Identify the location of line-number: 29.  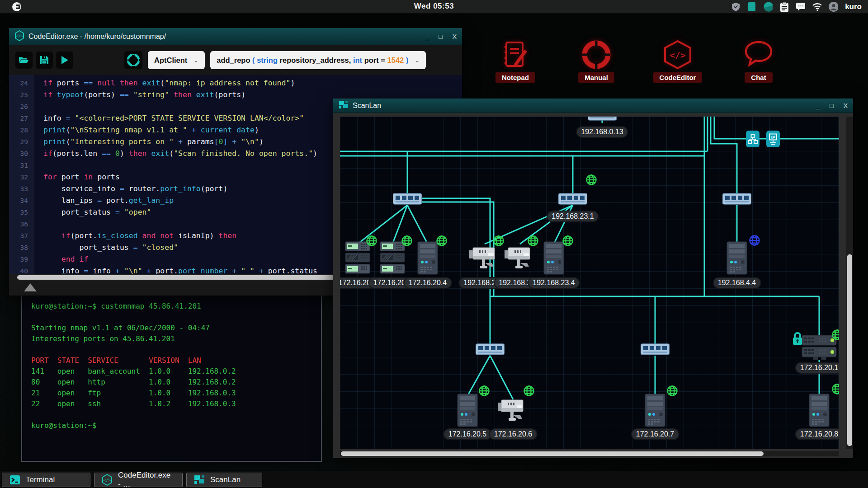
(19, 142).